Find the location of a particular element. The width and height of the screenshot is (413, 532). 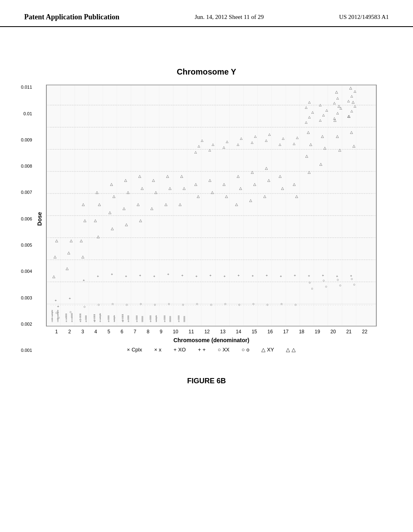

legend-item-cplx: × Cplx is located at coordinates (135, 350).